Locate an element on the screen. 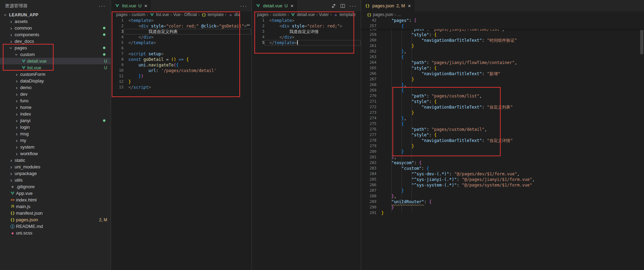 This screenshot has height=270, width=644. tree-item-system: ›system is located at coordinates (55, 147).